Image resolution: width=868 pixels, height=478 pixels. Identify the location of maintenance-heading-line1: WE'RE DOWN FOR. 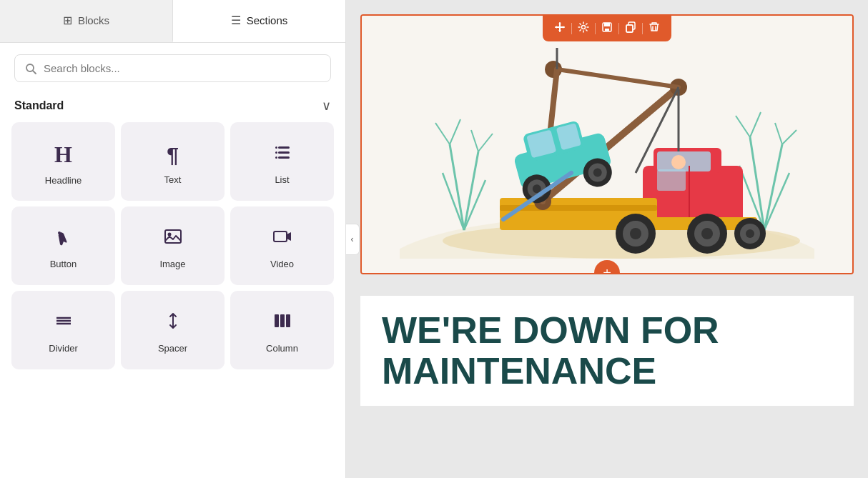
(551, 330).